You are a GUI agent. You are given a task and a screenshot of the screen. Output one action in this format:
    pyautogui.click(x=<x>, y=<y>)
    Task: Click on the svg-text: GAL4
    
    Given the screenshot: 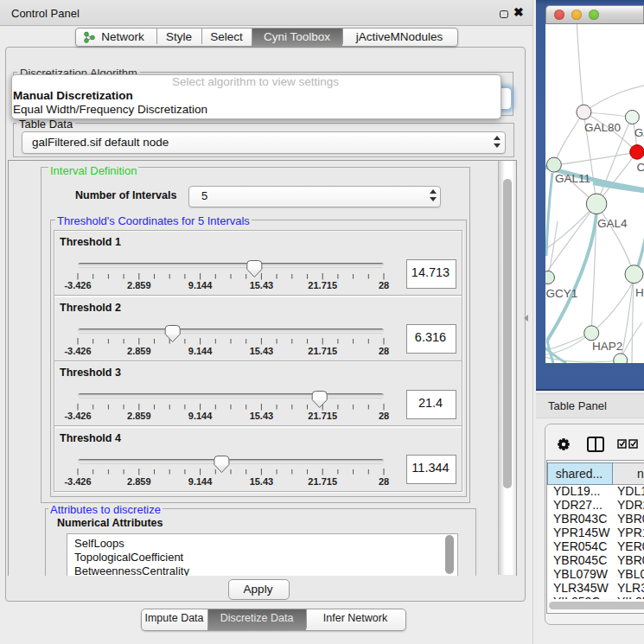 What is the action you would take?
    pyautogui.click(x=612, y=223)
    